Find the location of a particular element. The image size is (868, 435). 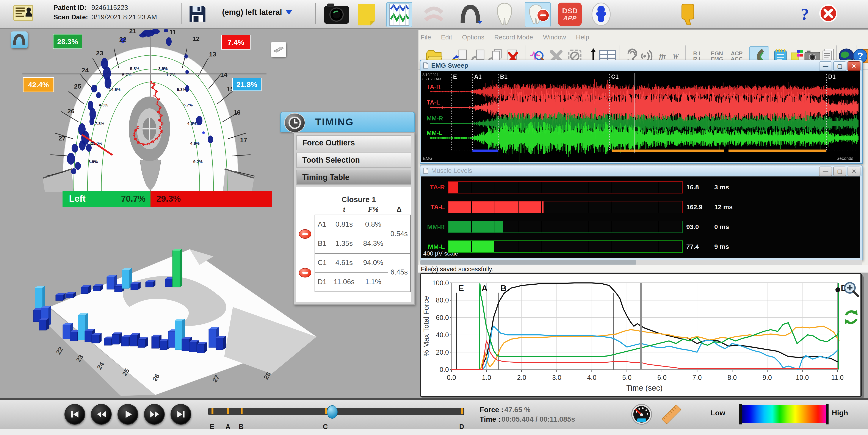

emg-menubar: File Edit Options Record Mode Window Hel… is located at coordinates (644, 38).